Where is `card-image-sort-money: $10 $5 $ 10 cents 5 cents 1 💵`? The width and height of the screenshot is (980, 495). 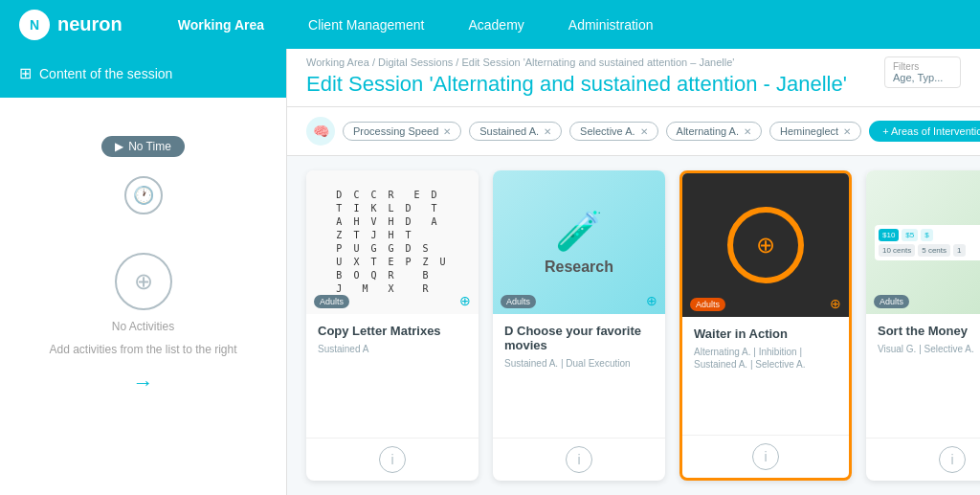
card-image-sort-money: $10 $5 $ 10 cents 5 cents 1 💵 is located at coordinates (923, 242).